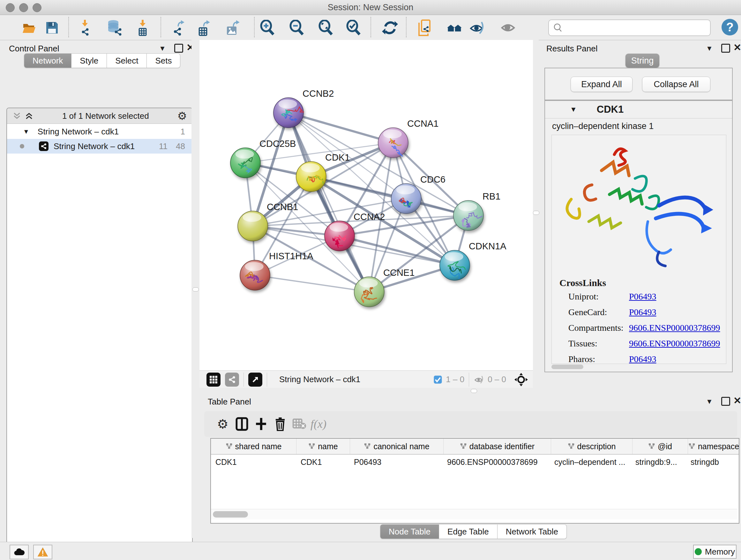 This screenshot has width=741, height=560. Describe the element at coordinates (277, 271) in the screenshot. I see `node-HIST1H1A: HIST1H1A` at that location.